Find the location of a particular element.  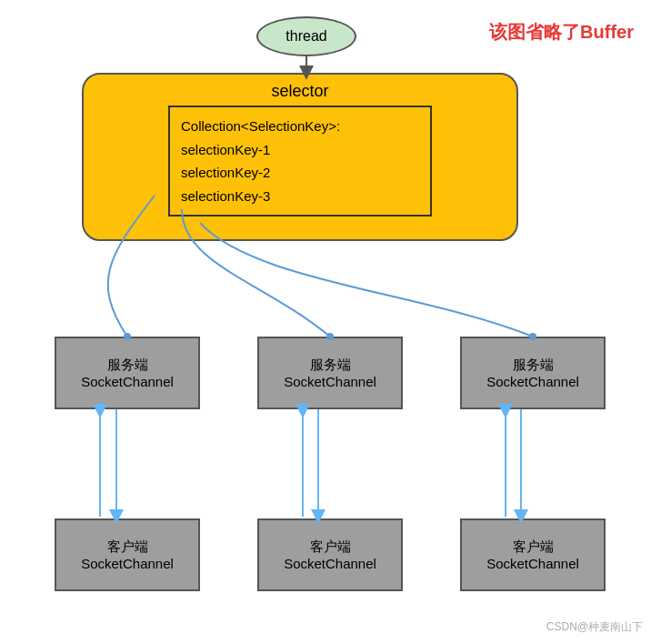

buffer-note: 该图省略了Buffer is located at coordinates (562, 33).